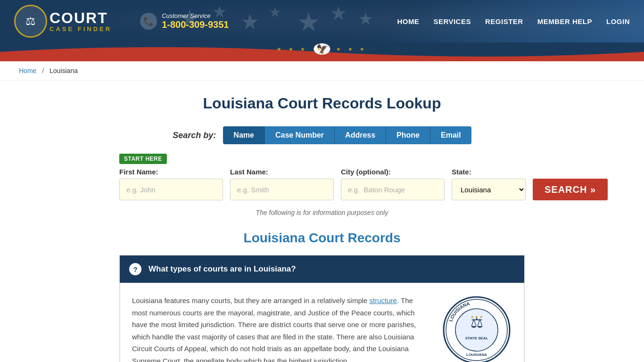 Image resolution: width=644 pixels, height=362 pixels. Describe the element at coordinates (352, 49) in the screenshot. I see `eagle-stars-right: ★ ★ ★` at that location.